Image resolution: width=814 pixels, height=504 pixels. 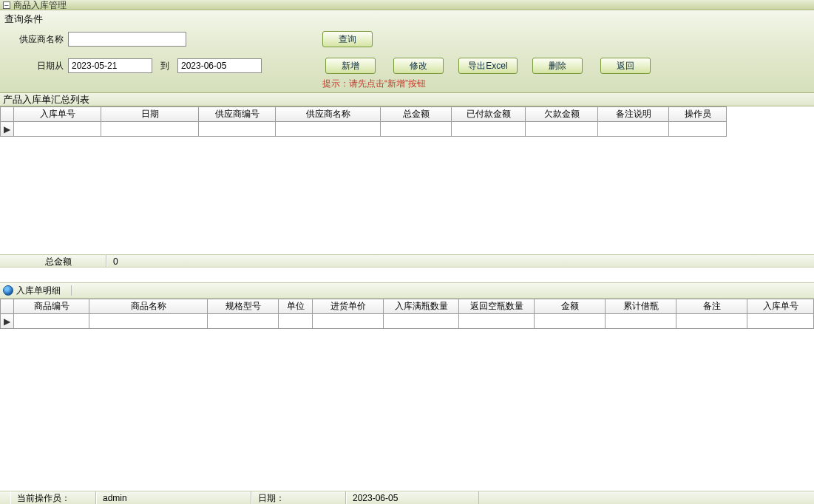 I want to click on column-header: 供应商名称, so click(x=328, y=115).